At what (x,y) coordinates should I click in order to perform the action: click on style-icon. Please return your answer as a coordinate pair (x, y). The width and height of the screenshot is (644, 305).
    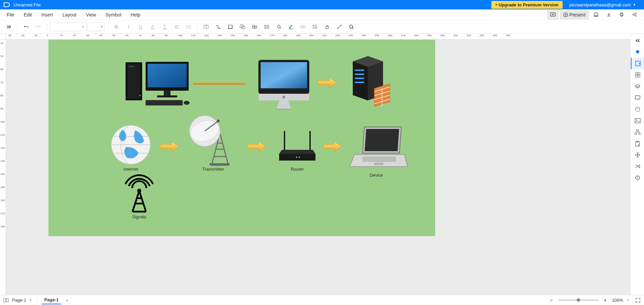
    Looking at the image, I should click on (638, 63).